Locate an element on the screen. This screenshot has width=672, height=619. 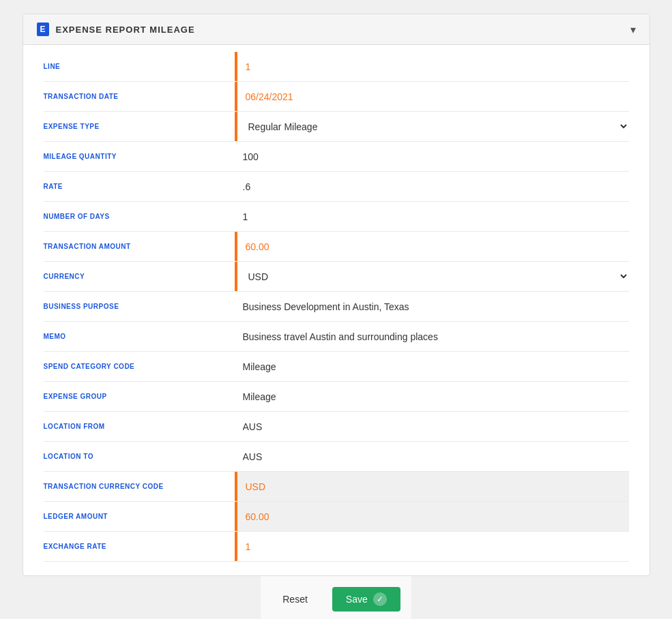
header-left: E EXPENSE REPORT MILEAGE is located at coordinates (116, 29).